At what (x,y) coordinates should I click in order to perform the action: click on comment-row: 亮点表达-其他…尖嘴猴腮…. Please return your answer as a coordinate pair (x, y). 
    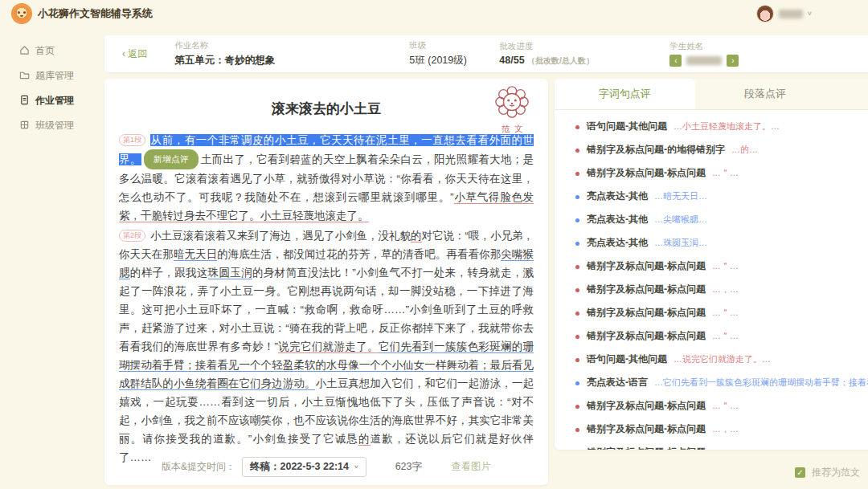
    Looking at the image, I should click on (711, 220).